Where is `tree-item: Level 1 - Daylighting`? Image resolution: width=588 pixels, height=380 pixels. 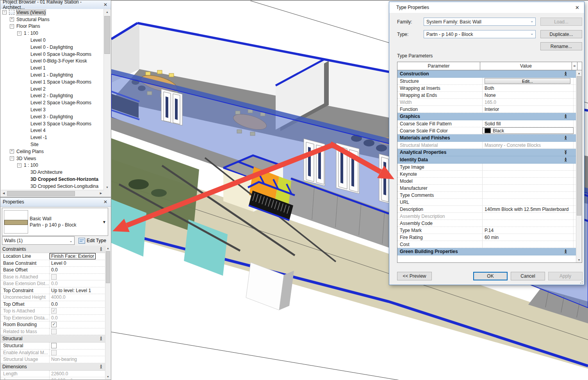 tree-item: Level 1 - Daylighting is located at coordinates (52, 75).